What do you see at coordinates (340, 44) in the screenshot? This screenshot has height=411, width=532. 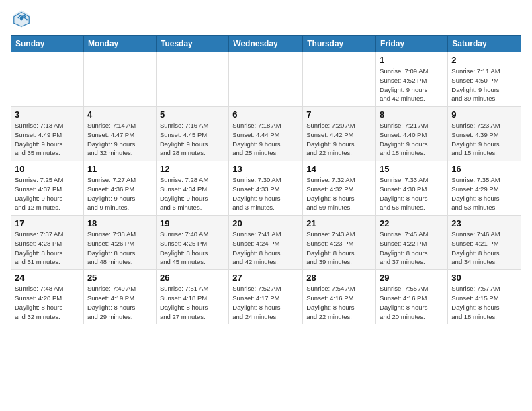 I see `weekday-header-thursday: Thursday` at bounding box center [340, 44].